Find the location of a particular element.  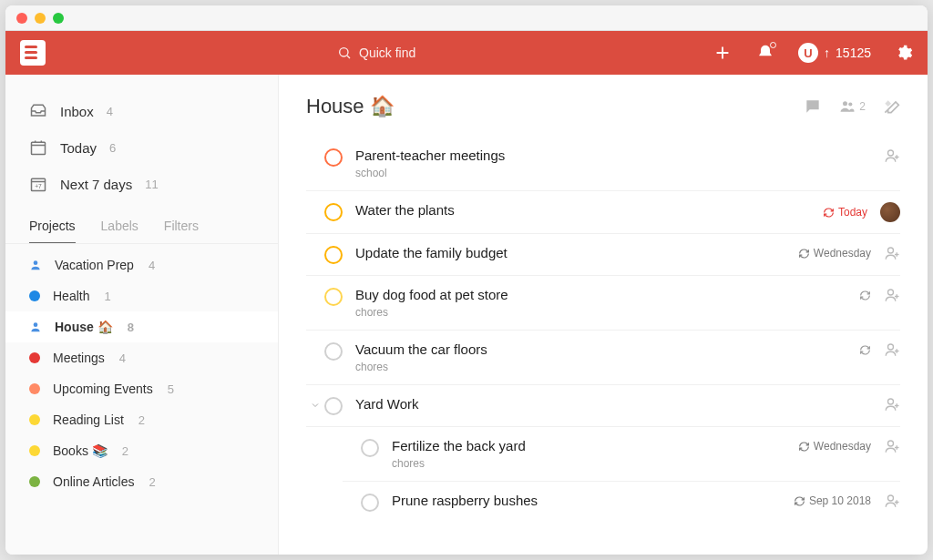

quick-find: Quick find is located at coordinates (376, 53).